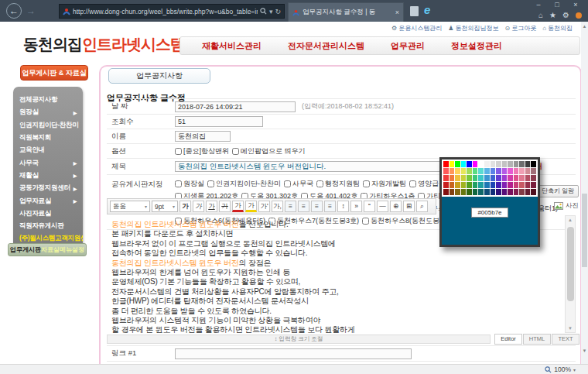  What do you see at coordinates (477, 46) in the screenshot?
I see `nav-item: 정보설정관리` at bounding box center [477, 46].